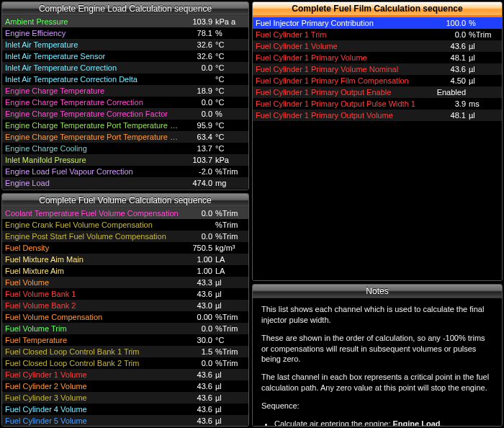  What do you see at coordinates (345, 81) in the screenshot?
I see `row-label: Fuel Cylinder 1 Primary Film Compensatio…` at bounding box center [345, 81].